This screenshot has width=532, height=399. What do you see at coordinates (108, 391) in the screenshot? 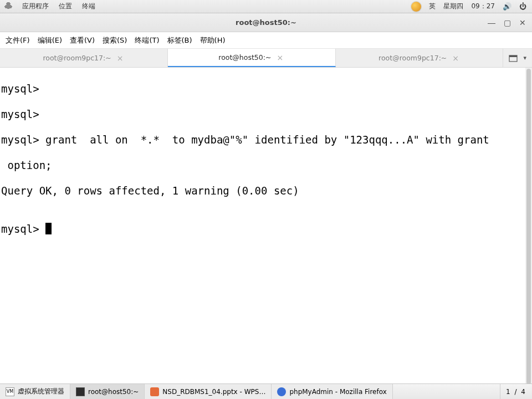
I see `task-terminal: root@host50:~` at bounding box center [108, 391].